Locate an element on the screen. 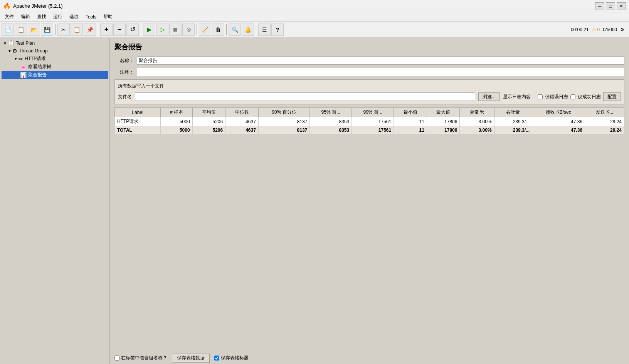  config-button: 配置 is located at coordinates (612, 97).